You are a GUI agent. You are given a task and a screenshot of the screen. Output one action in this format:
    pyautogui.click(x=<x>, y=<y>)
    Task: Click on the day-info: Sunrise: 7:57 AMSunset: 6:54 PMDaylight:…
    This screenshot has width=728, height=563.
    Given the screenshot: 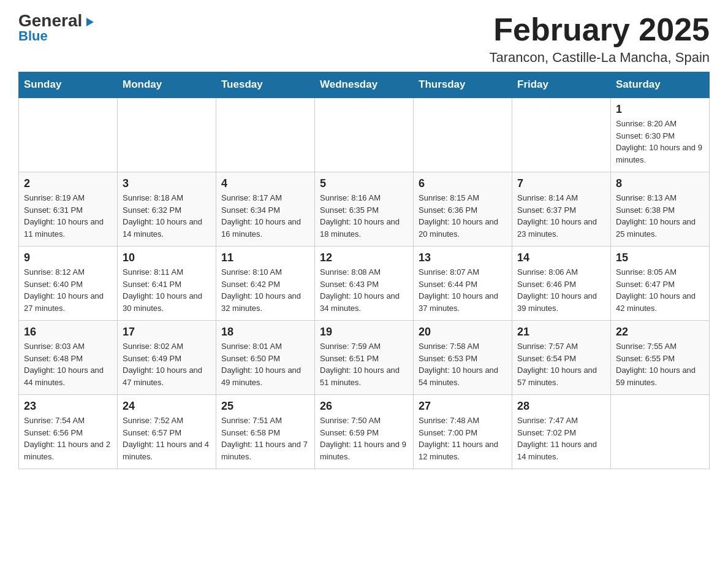 What is the action you would take?
    pyautogui.click(x=561, y=364)
    